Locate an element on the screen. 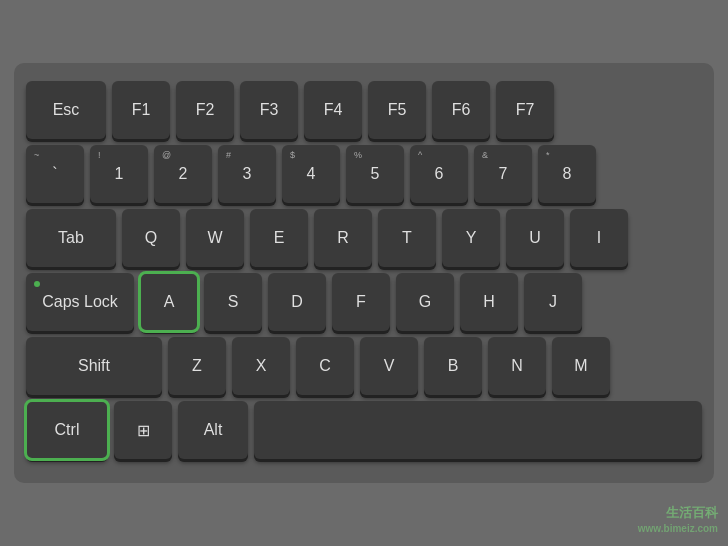 The height and width of the screenshot is (546, 728). key-n: N is located at coordinates (517, 366).